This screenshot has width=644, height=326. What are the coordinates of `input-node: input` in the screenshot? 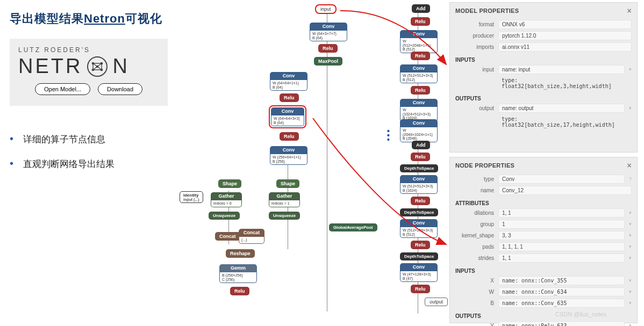 It's located at (326, 9).